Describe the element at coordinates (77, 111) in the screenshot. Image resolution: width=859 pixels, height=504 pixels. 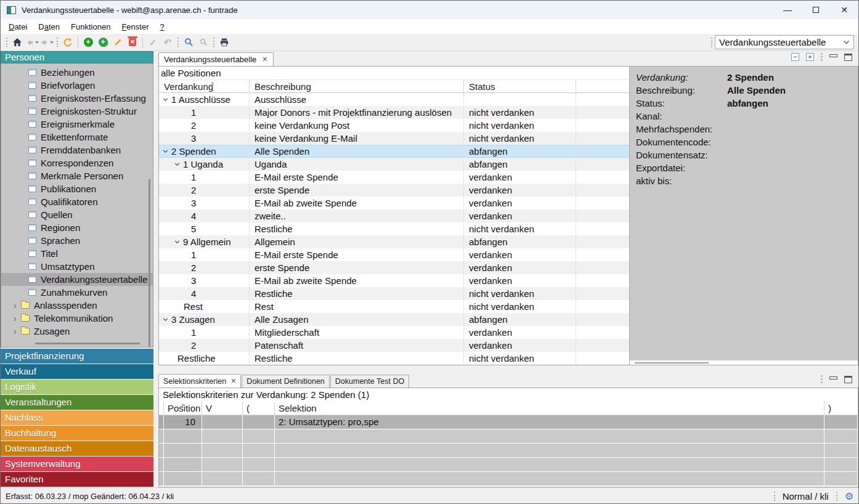
I see `sidebar-tree-item: Ereigniskosten-Struktur` at that location.